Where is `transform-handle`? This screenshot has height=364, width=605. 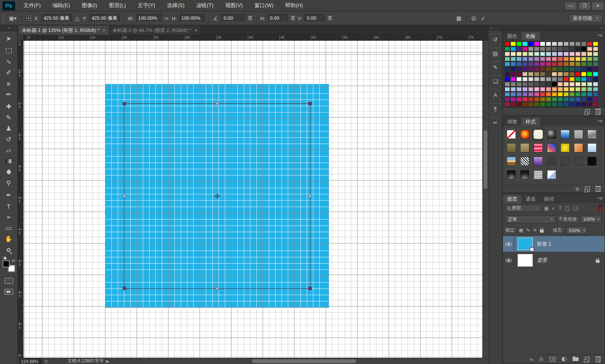
transform-handle is located at coordinates (124, 196).